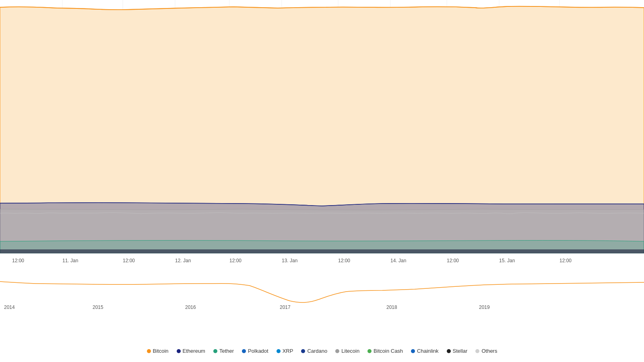 Image resolution: width=644 pixels, height=362 pixels. Describe the element at coordinates (427, 351) in the screenshot. I see `legend-label-chainlink: Chainlink` at that location.